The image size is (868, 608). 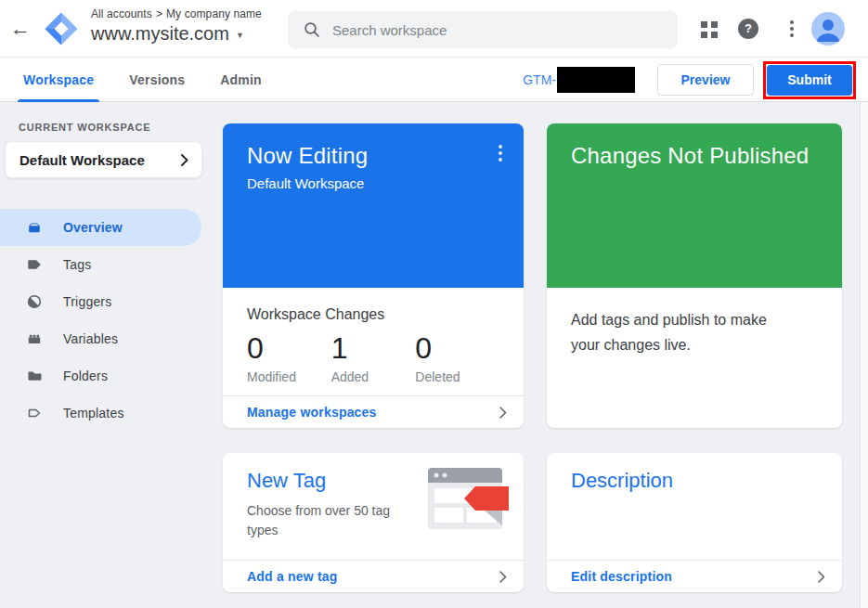 What do you see at coordinates (689, 80) in the screenshot?
I see `tabbar-actions: GTM- Preview Submit` at bounding box center [689, 80].